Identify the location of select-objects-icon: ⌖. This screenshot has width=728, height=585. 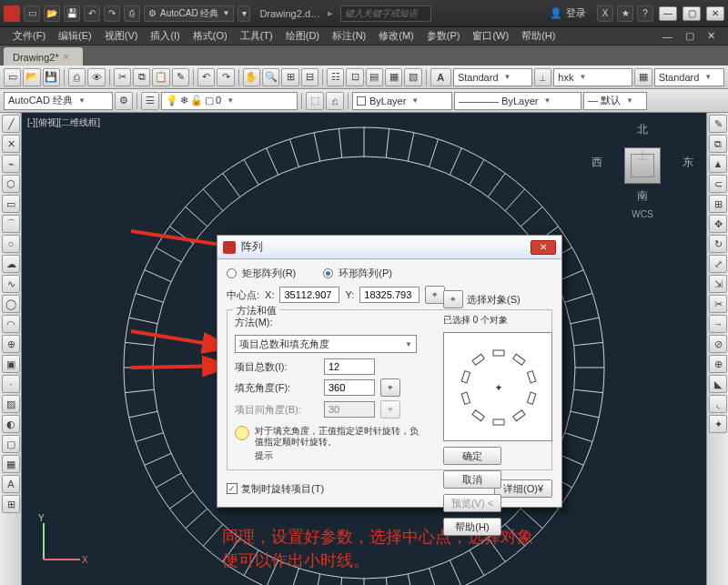
(453, 299).